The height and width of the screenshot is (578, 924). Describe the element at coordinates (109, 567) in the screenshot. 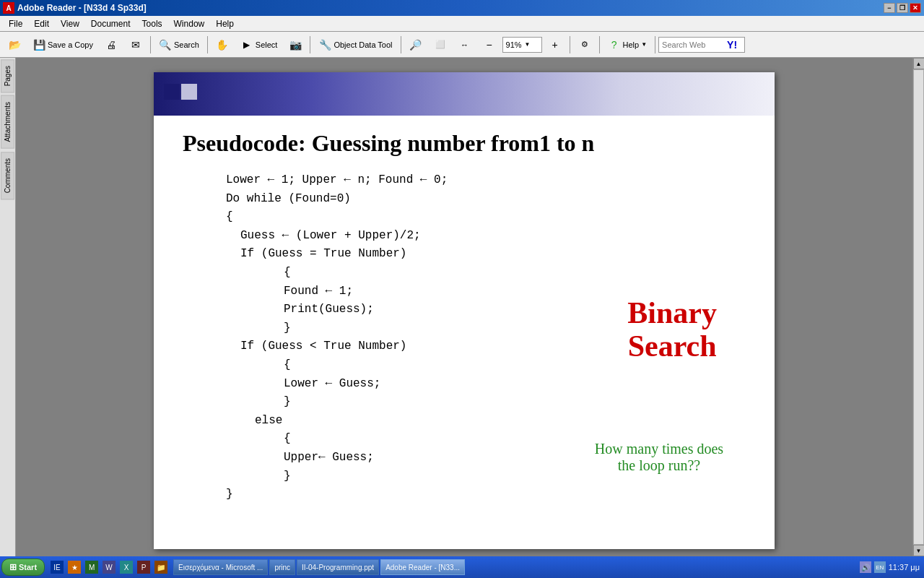

I see `quick-launch: IE ★ M W X P 📁` at that location.